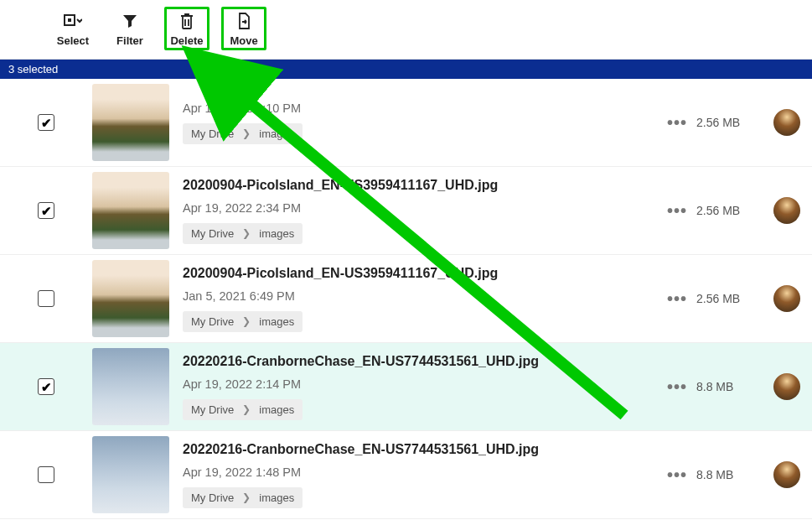 The image size is (812, 520). What do you see at coordinates (421, 108) in the screenshot?
I see `file-date: Apr 19, 2022 2:10 PM` at bounding box center [421, 108].